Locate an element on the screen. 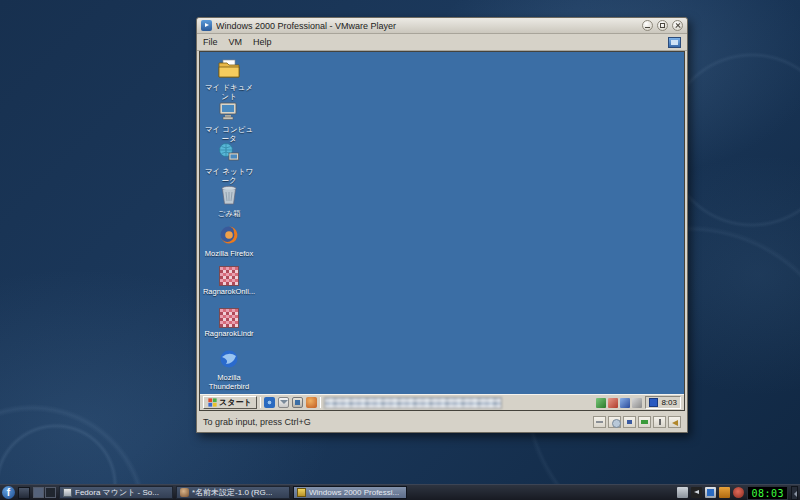 This screenshot has width=800, height=500. task-label: Fedora マウント - So... is located at coordinates (117, 492).